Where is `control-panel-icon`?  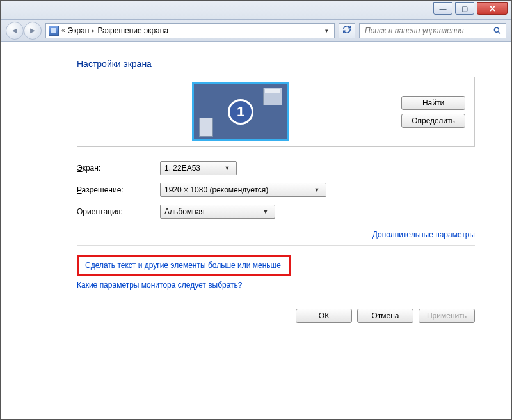 control-panel-icon is located at coordinates (54, 31).